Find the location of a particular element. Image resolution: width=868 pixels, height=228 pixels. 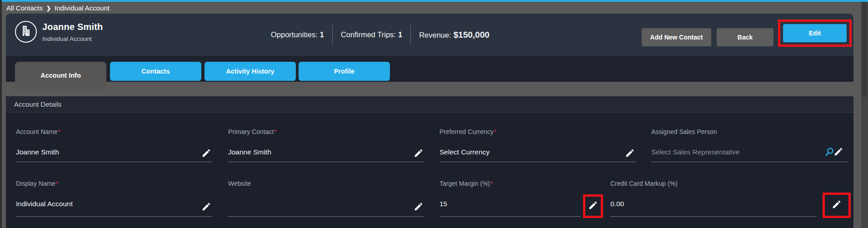

field-label: Display Name* is located at coordinates (37, 183).